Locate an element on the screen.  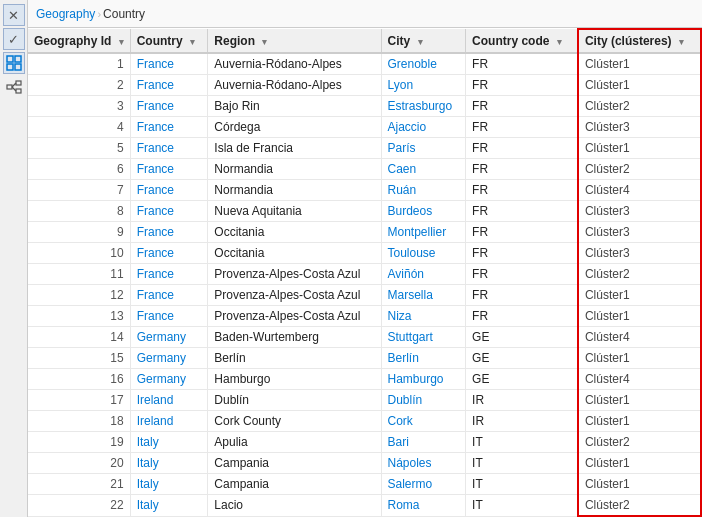
table-row: 5FranceIsla de FranciaParísFRClúster1 is located at coordinates (364, 148).